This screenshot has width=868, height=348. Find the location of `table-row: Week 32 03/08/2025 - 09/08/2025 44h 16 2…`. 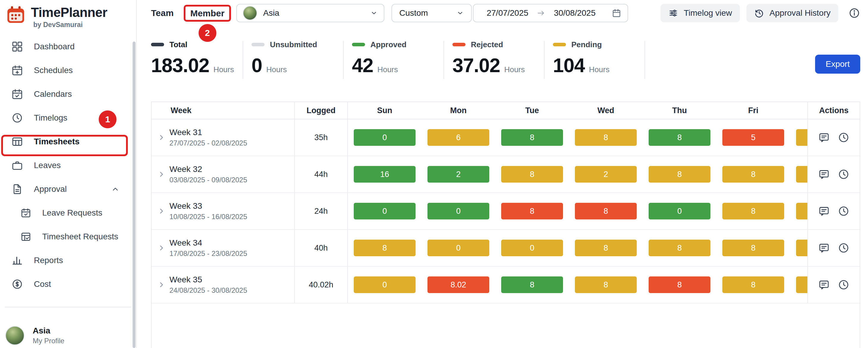

table-row: Week 32 03/08/2025 - 09/08/2025 44h 16 2… is located at coordinates (505, 174).